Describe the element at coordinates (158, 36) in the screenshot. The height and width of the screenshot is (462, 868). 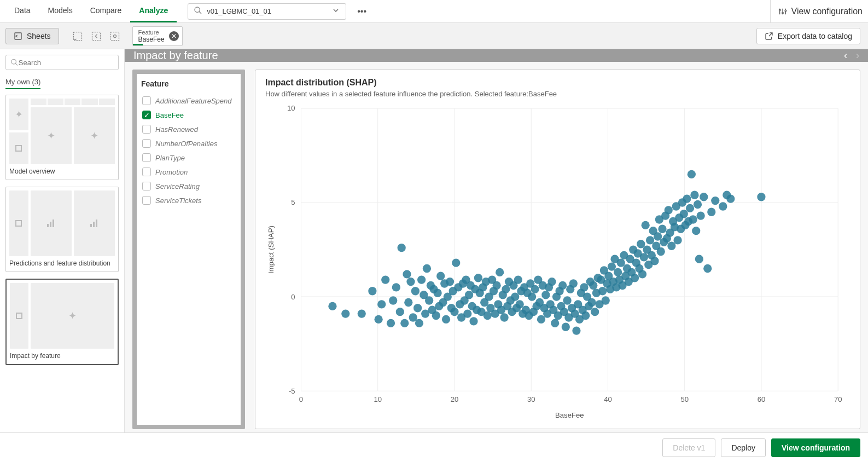
I see `selection-chip: Feature BaseFee ✕` at that location.